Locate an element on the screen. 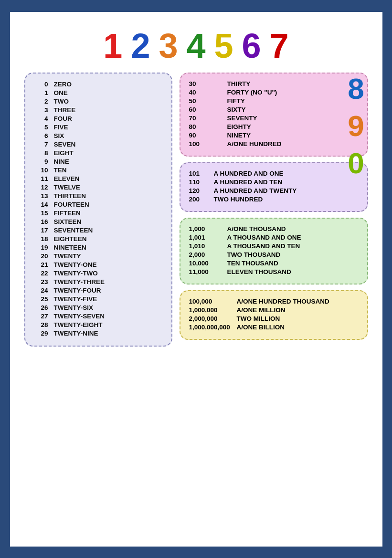 This screenshot has height=558, width=392. number-word: THIRTY is located at coordinates (239, 84).